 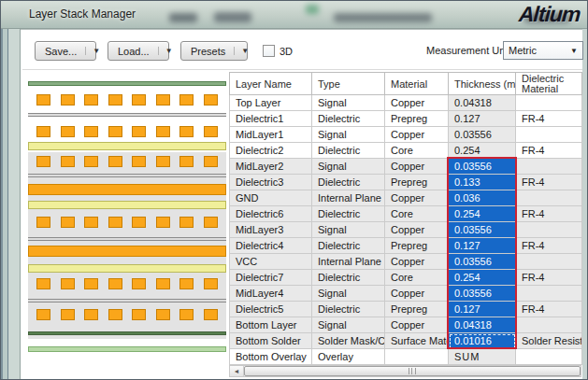 I want to click on table-row: MidLayer4SignalCopper0.03556, so click(x=406, y=293).